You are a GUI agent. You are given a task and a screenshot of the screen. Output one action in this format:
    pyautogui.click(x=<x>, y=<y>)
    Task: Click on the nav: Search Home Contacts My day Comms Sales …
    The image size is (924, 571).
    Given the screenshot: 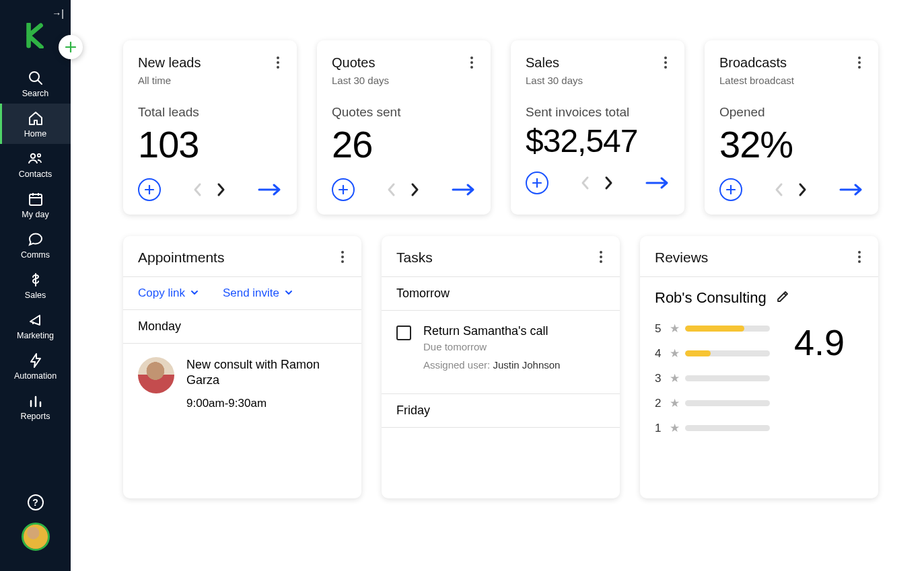 What is the action you would take?
    pyautogui.click(x=35, y=245)
    